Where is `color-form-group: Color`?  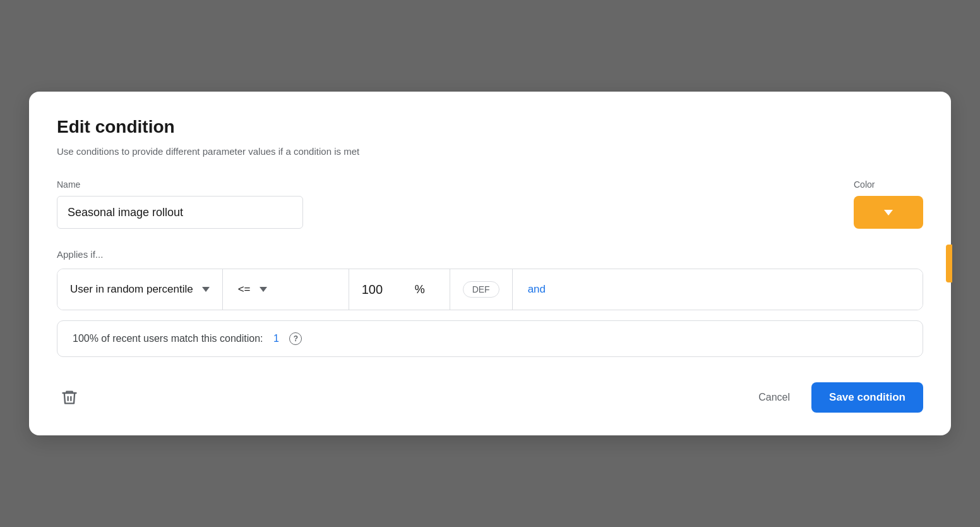
color-form-group: Color is located at coordinates (888, 204).